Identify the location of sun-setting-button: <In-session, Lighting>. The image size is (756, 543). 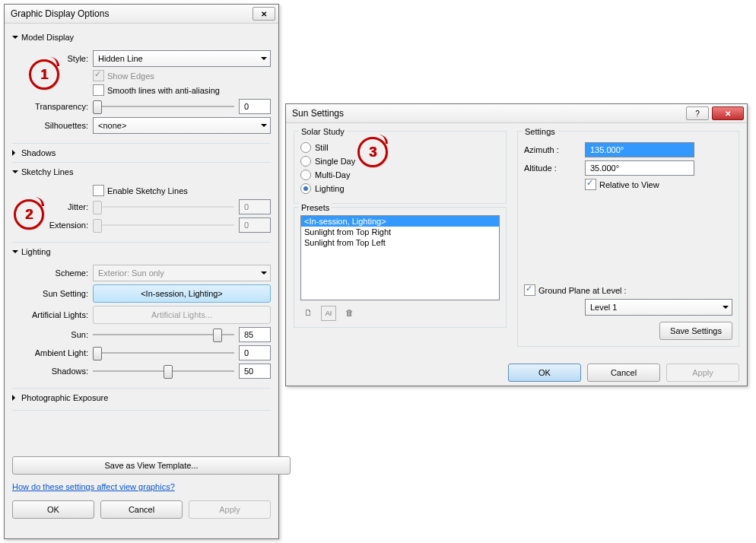
(182, 294).